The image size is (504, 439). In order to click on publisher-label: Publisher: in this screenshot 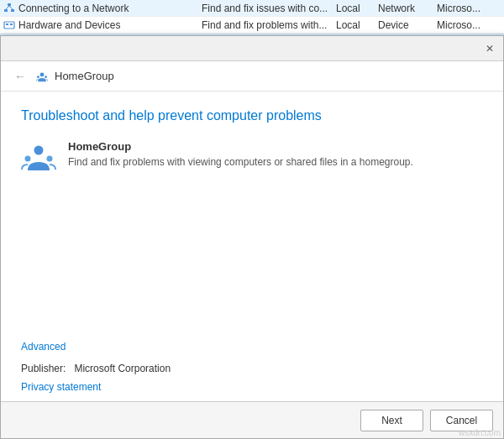, I will do `click(44, 368)`.